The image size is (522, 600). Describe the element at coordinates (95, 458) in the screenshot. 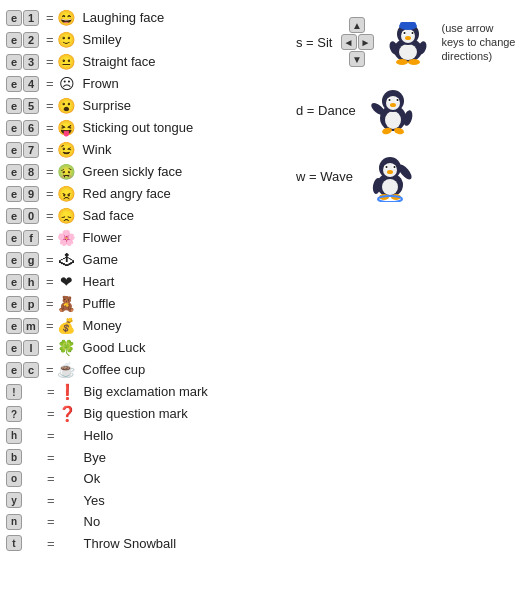

I see `emote-label: Bye` at that location.